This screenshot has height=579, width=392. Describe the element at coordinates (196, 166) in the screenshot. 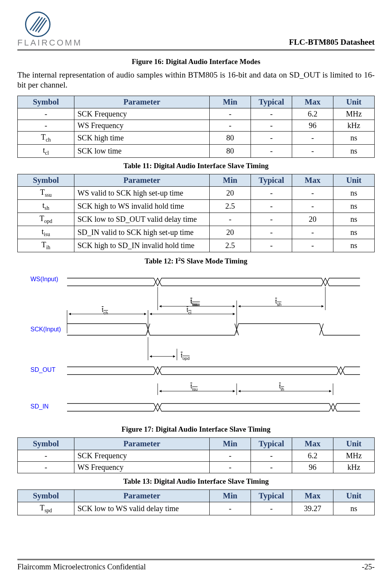

I see `table-11-caption: Table 11: Digital Audio Interface Slave …` at that location.